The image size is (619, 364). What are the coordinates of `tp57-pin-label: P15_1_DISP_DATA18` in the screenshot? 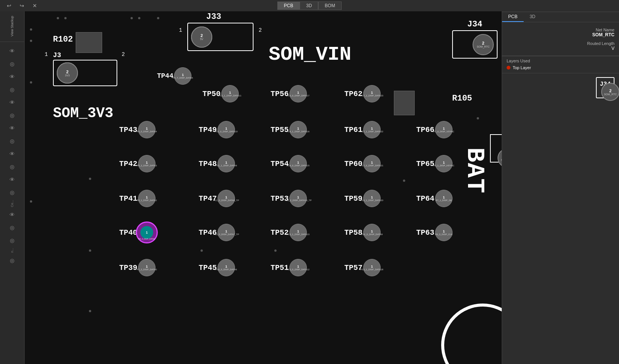 It's located at (372, 270).